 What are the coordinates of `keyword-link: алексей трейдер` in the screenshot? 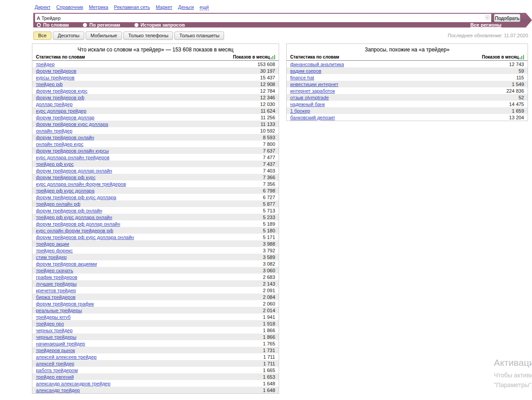 It's located at (55, 364).